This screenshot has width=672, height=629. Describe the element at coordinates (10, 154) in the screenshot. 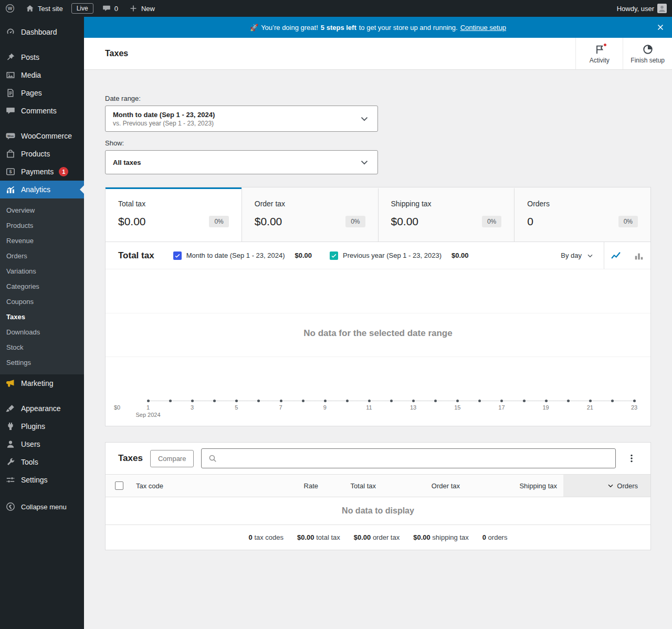

I see `products-icon` at that location.